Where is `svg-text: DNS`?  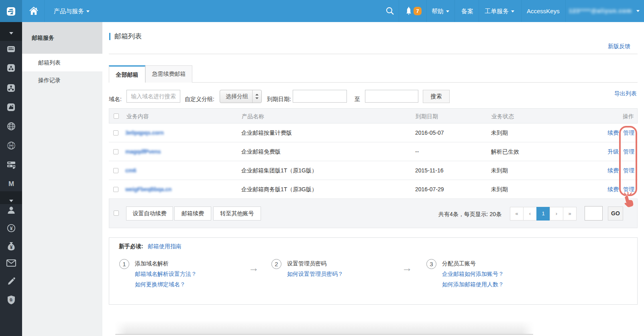 svg-text: DNS is located at coordinates (11, 146).